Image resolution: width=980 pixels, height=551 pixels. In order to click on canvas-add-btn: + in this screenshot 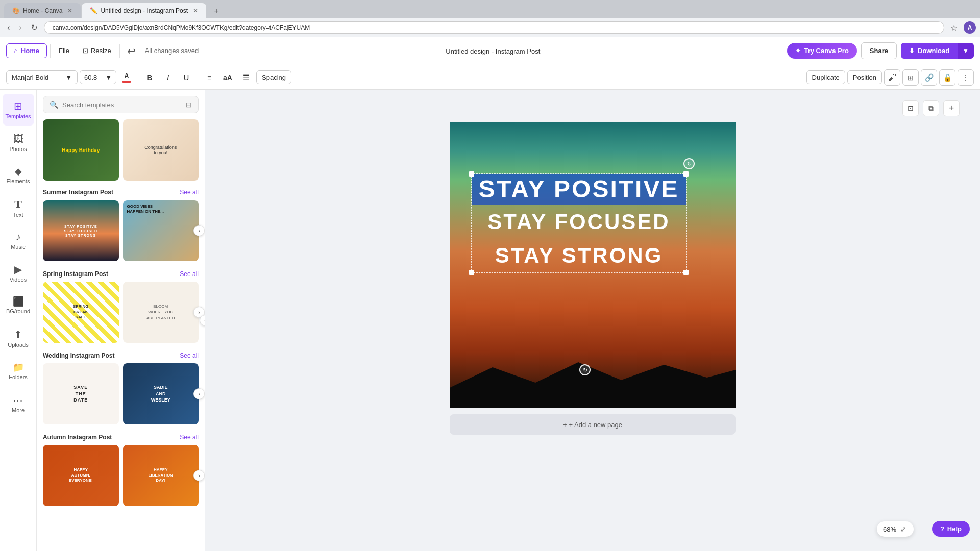, I will do `click(951, 108)`.